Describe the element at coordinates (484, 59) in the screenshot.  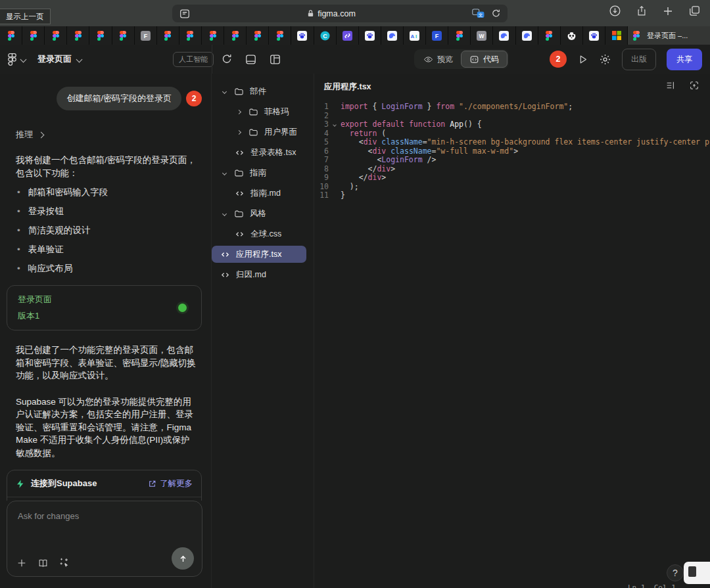
I see `code-tab: 代码` at that location.